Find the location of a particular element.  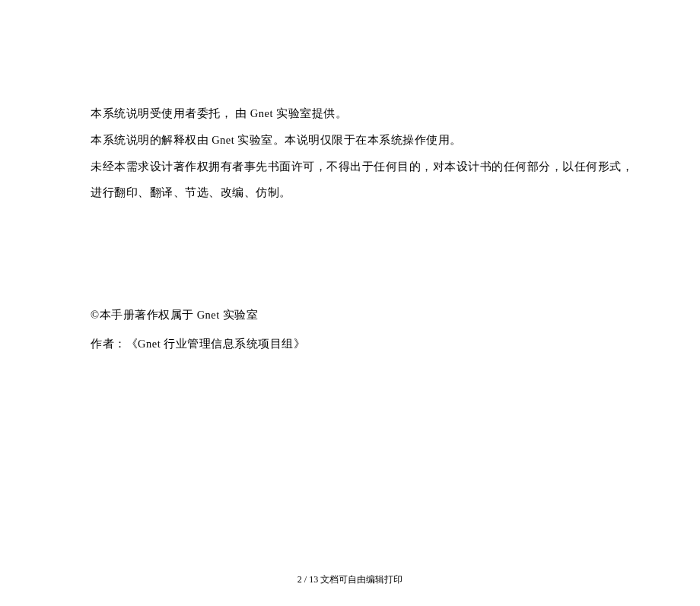

paragraph-2: 本系统说明的解释权由 Gnet 实验室。本说明仅限于在本系统操作使用。 is located at coordinates (365, 140).